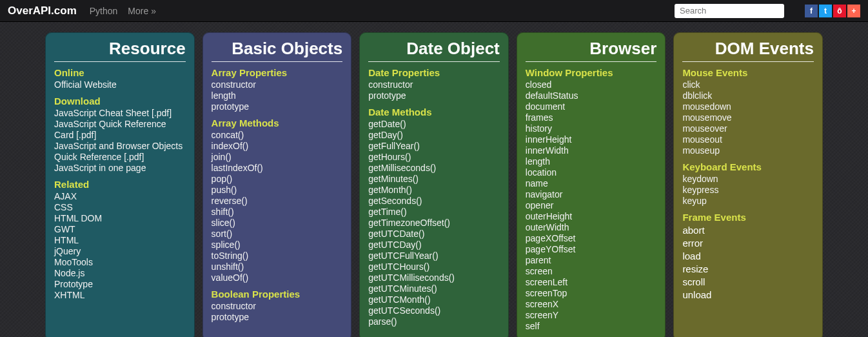 This screenshot has width=868, height=337. I want to click on list-item: dblclick, so click(748, 96).